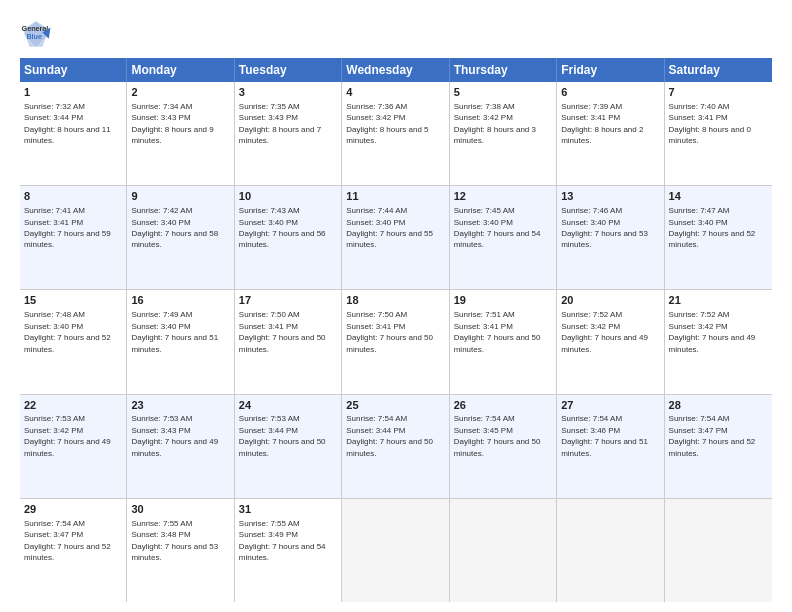 The image size is (792, 612). Describe the element at coordinates (604, 228) in the screenshot. I see `cell-info: Sunrise: 7:46 AMSunset: 3:40 PMDaylight:…` at that location.